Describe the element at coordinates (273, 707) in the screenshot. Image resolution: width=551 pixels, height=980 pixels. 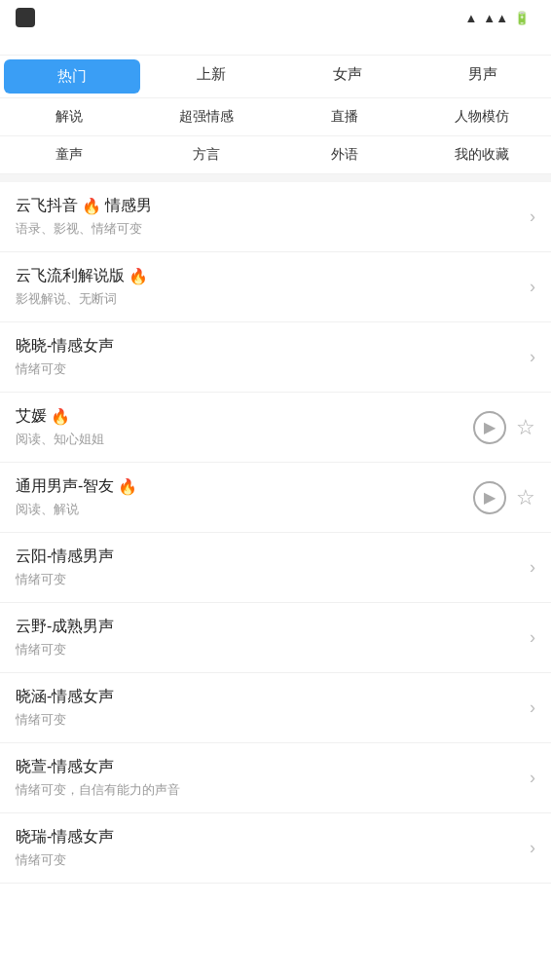
I see `list-item-content-7: 晓涵-情感女声情绪可变` at that location.